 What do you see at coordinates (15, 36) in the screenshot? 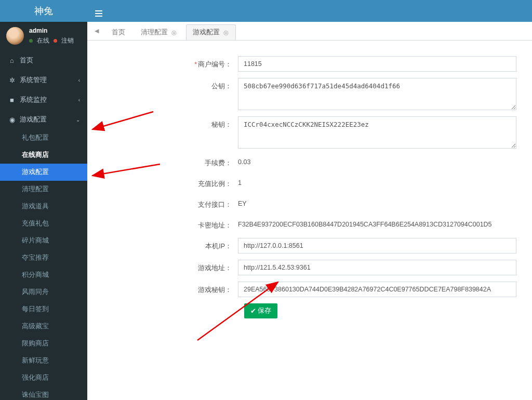
I see `avatar` at bounding box center [15, 36].